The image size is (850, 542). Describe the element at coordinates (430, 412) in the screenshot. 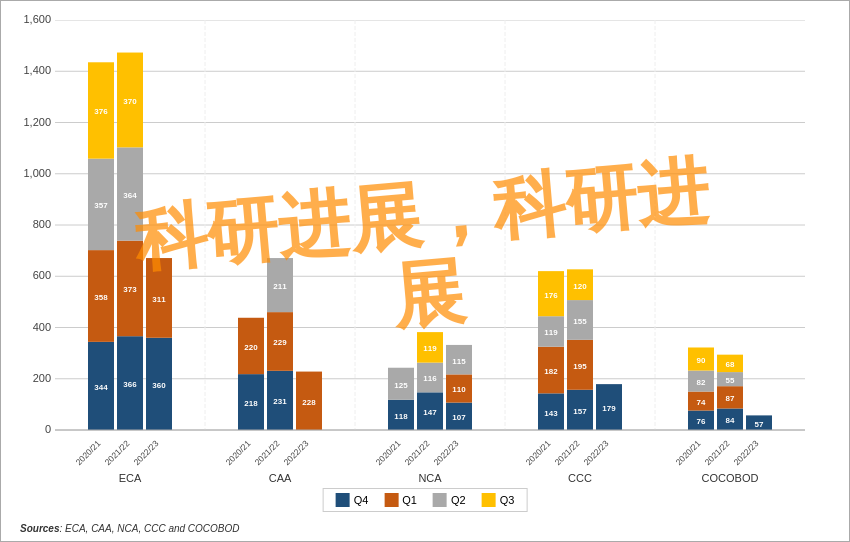

I see `svg-text: 147` at that location.